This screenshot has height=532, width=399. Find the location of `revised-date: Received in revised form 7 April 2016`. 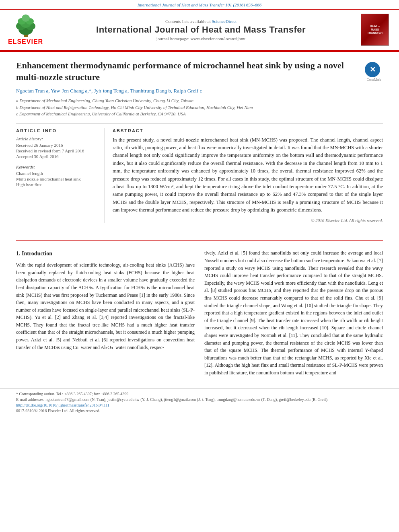

revised-date: Received in revised form 7 April 2016 is located at coordinates (57, 151).